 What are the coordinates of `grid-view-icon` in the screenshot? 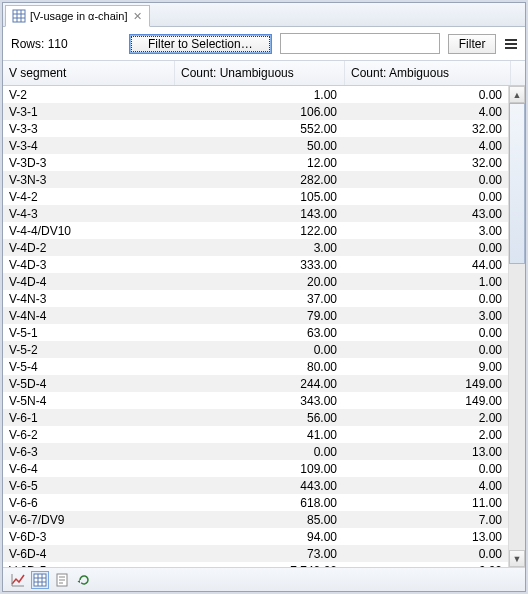 It's located at (40, 580).